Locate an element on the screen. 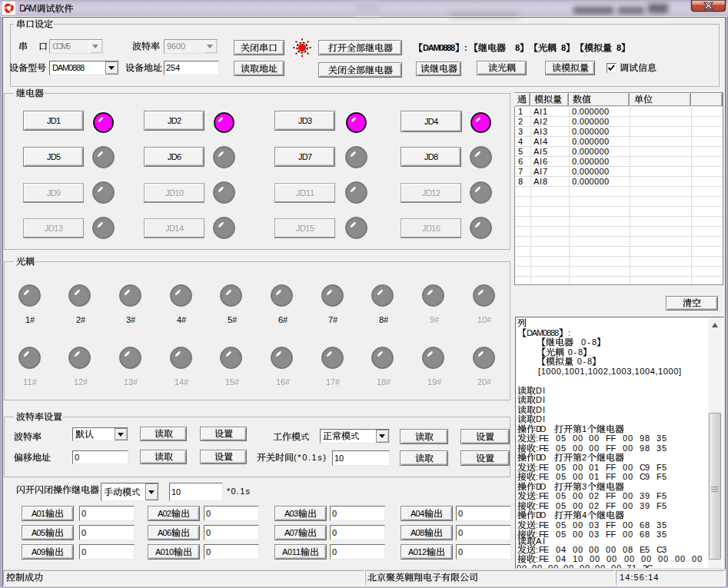 Image resolution: width=728 pixels, height=588 pixels. svg-text: 式 is located at coordinates (355, 436).